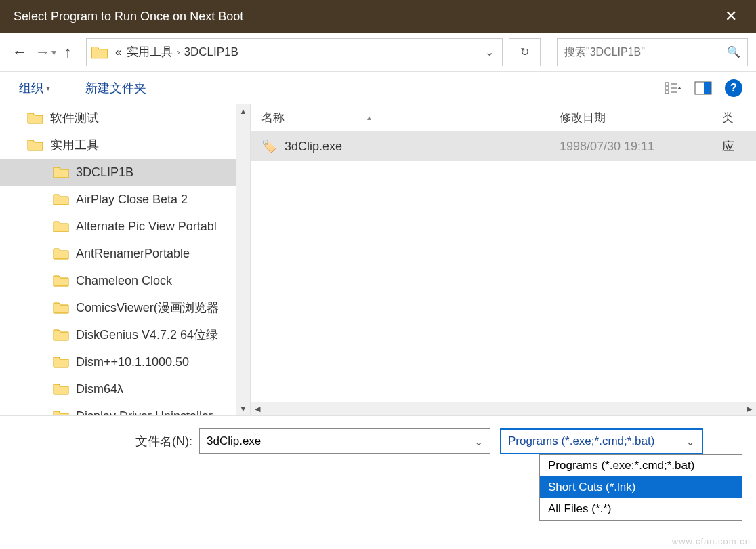 The width and height of the screenshot is (756, 549). What do you see at coordinates (125, 226) in the screenshot?
I see `tree-item: Alternate Pic View Portabl` at bounding box center [125, 226].